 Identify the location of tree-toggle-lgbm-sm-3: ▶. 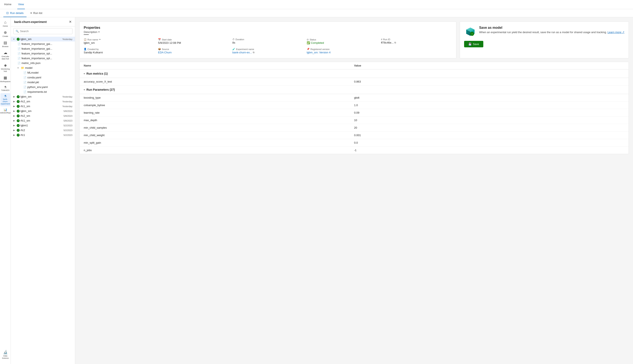
(15, 111).